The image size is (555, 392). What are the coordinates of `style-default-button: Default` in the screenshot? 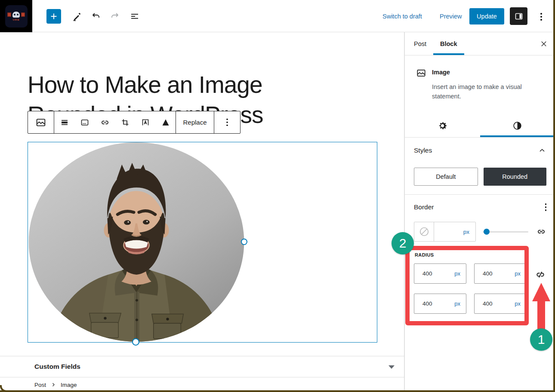 It's located at (446, 177).